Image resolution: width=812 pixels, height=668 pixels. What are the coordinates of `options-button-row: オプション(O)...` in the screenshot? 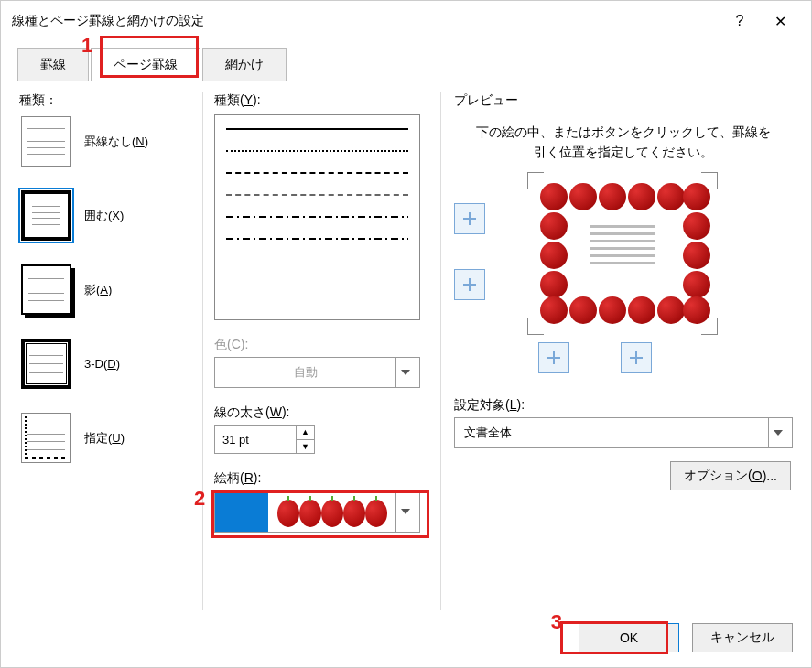 It's located at (623, 476).